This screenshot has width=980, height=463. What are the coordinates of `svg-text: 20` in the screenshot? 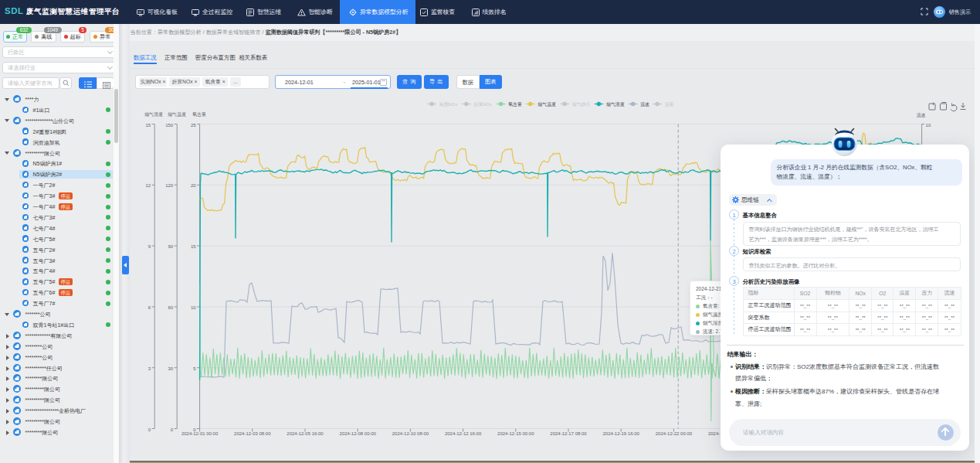 It's located at (193, 186).